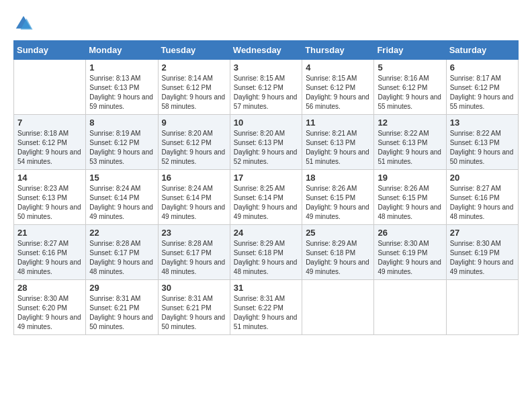 This screenshot has height=411, width=532. Describe the element at coordinates (50, 287) in the screenshot. I see `day-number: 28` at that location.